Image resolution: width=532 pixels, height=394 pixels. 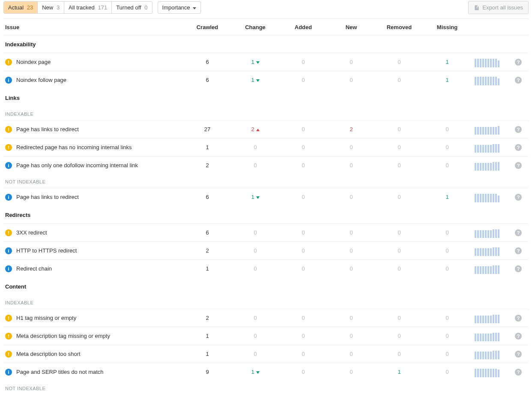 What do you see at coordinates (63, 336) in the screenshot?
I see `issue-name: Meta description tag missing or empty` at bounding box center [63, 336].